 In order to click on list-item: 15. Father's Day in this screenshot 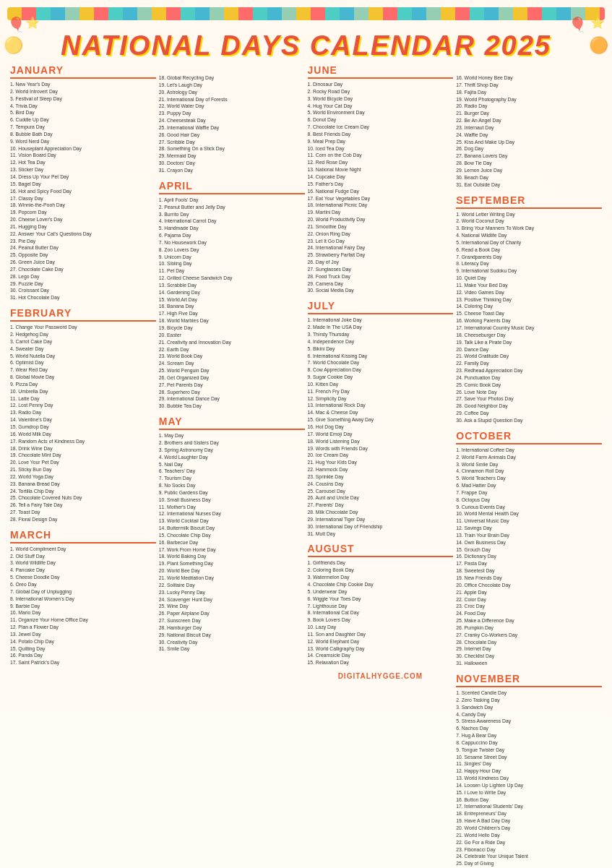, I will do `click(381, 184)`.